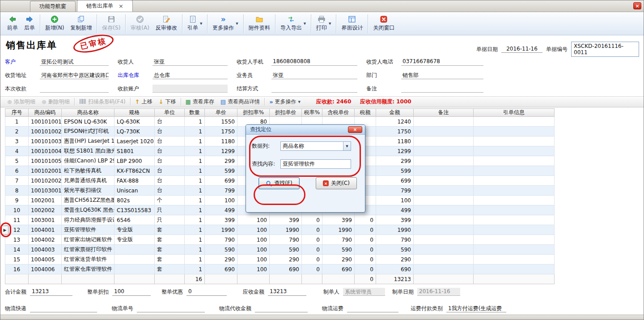 The height and width of the screenshot is (320, 644). Describe the element at coordinates (637, 6) in the screenshot. I see `window-close-button: ×` at that location.